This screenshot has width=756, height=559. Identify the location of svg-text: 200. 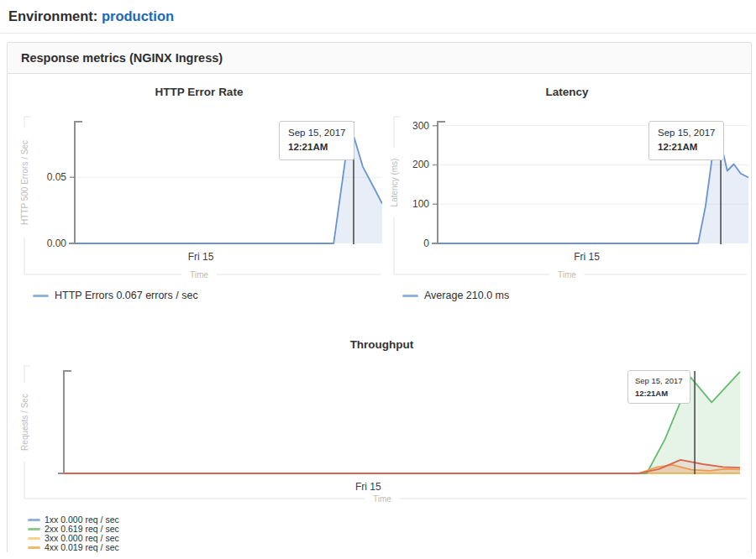
(421, 165).